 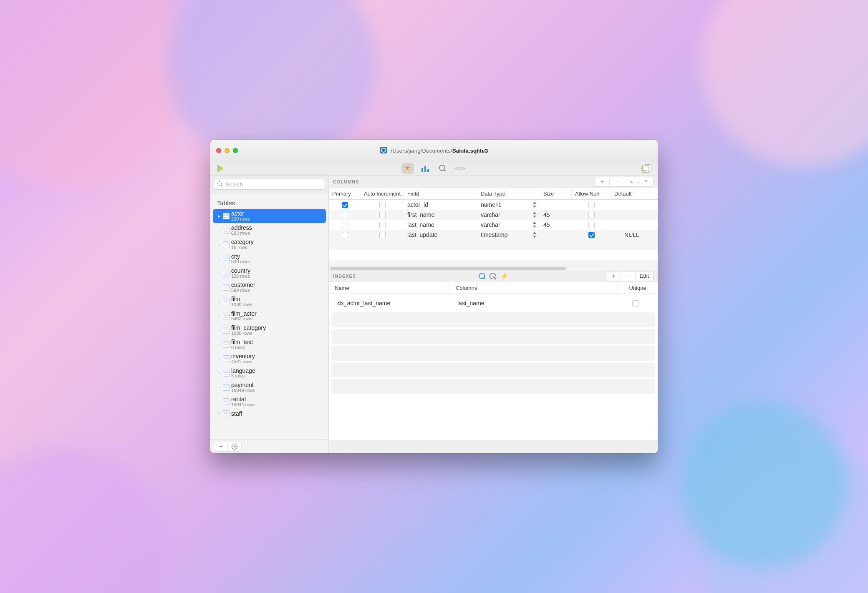 I want to click on sidebar-item-category: ›category16 rows, so click(x=270, y=244).